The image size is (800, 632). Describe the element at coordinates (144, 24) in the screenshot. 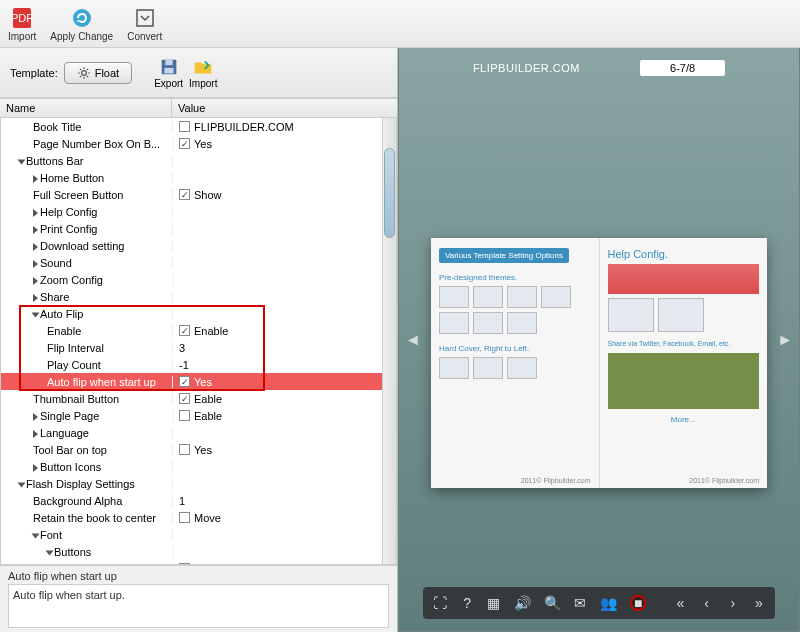

I see `convert-button: Convert` at that location.